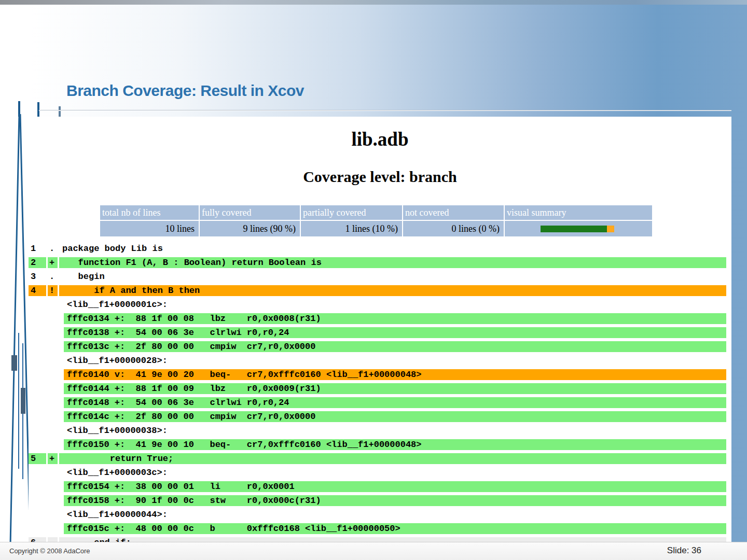  What do you see at coordinates (395, 445) in the screenshot?
I see `asm-text: fffc0150 +: 41 9e 00 10 beq- cr7,0xfffc0…` at bounding box center [395, 445].